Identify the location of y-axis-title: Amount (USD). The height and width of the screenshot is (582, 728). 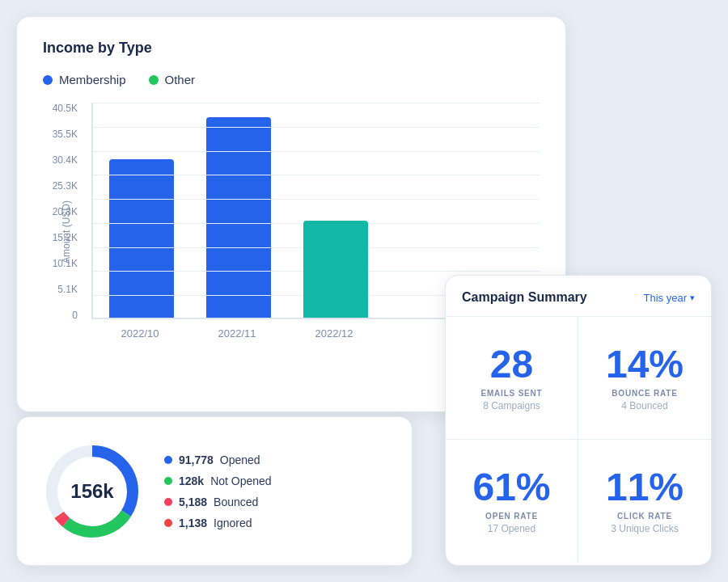
(66, 232).